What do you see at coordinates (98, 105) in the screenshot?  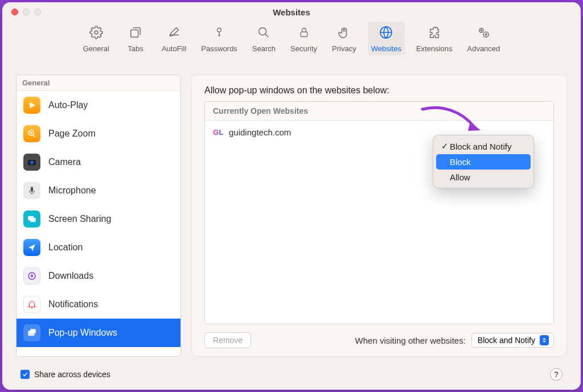 I see `sidebar-item-autoplay: Auto-Play` at bounding box center [98, 105].